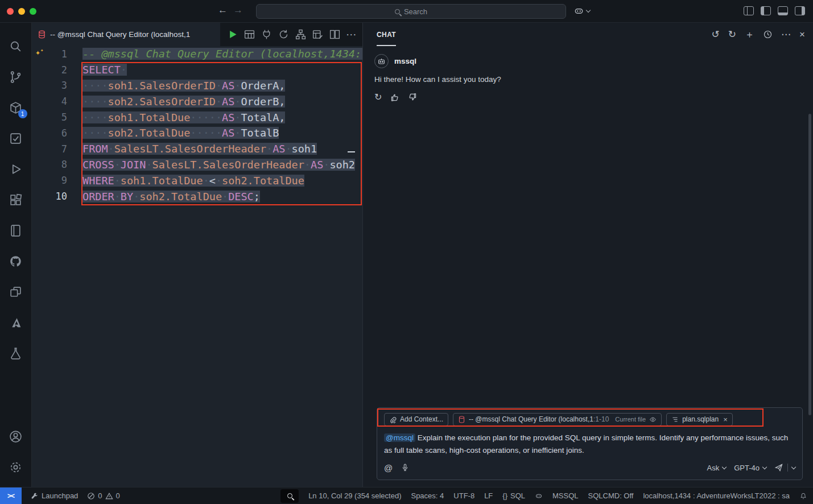  I want to click on add-context-chip: Add Context..., so click(416, 420).